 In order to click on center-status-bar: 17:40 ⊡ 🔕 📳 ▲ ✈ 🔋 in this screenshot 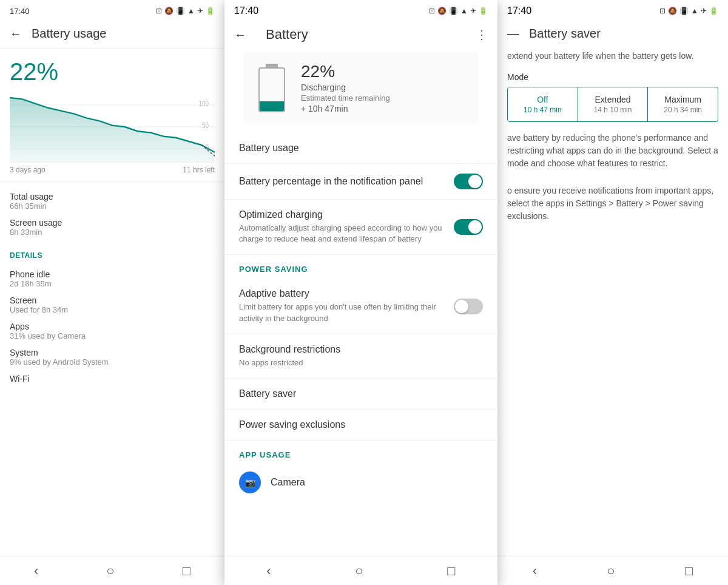, I will do `click(361, 11)`.